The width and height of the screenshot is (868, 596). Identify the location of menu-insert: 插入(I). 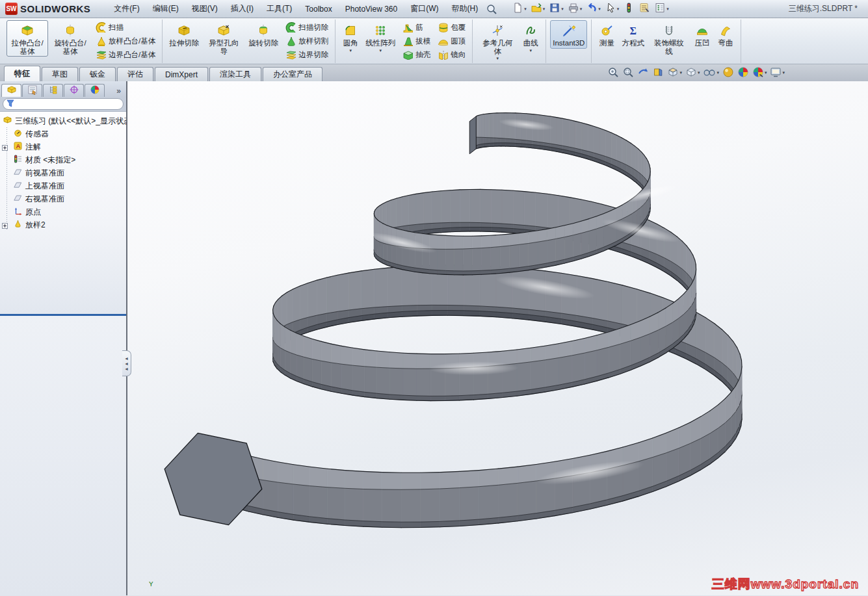
(242, 9).